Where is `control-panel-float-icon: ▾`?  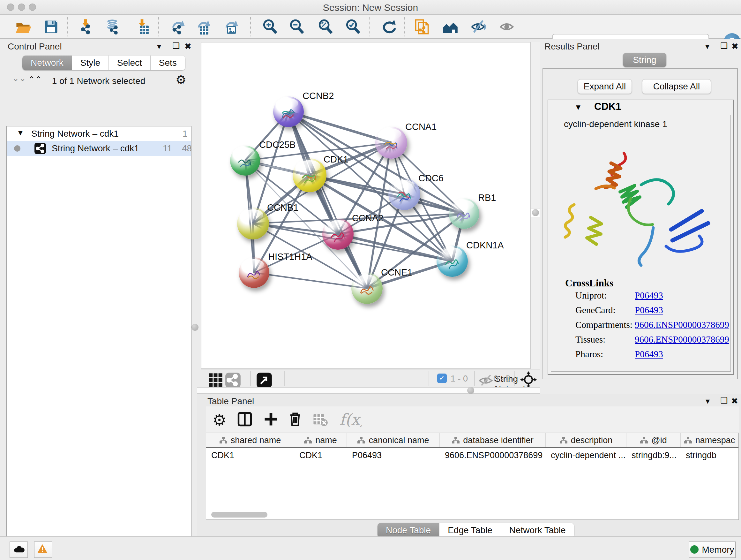 control-panel-float-icon: ▾ is located at coordinates (159, 46).